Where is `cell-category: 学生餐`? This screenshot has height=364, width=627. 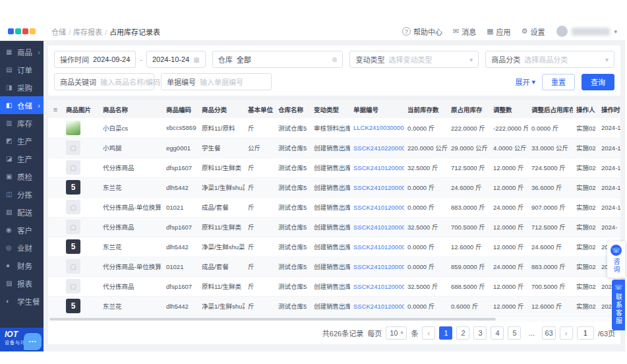
cell-category: 学生餐 is located at coordinates (222, 148).